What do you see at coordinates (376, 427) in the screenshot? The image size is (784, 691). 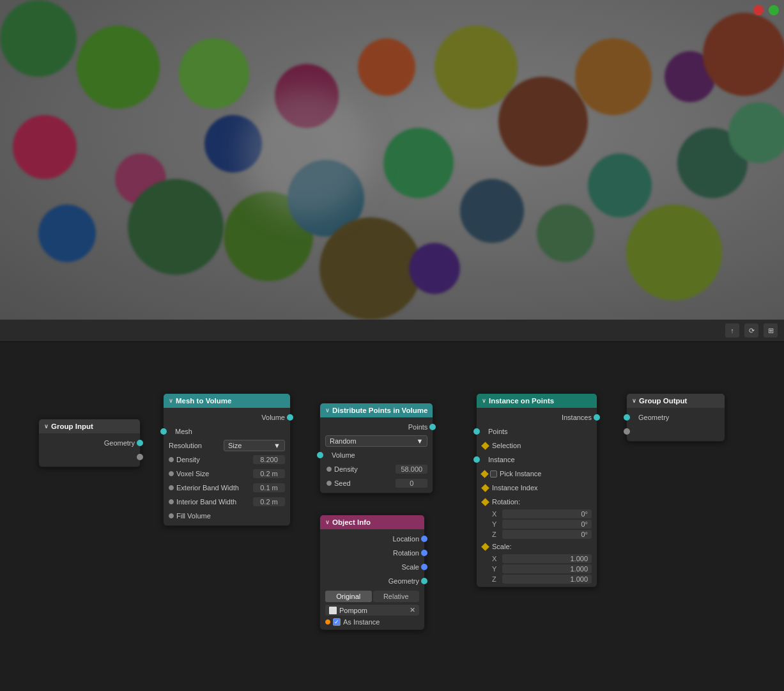 I see `points-output-row: Points` at bounding box center [376, 427].